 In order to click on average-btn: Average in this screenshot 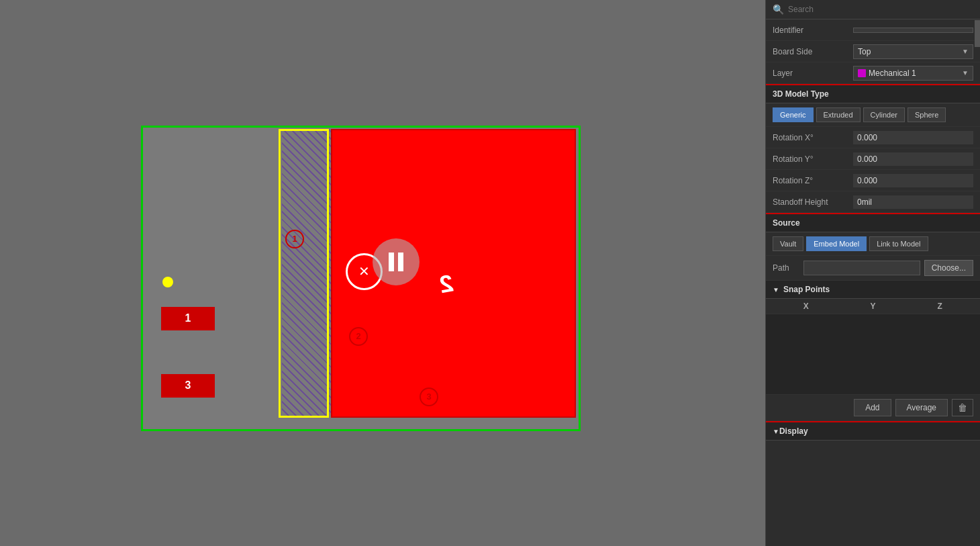, I will do `click(922, 408)`.